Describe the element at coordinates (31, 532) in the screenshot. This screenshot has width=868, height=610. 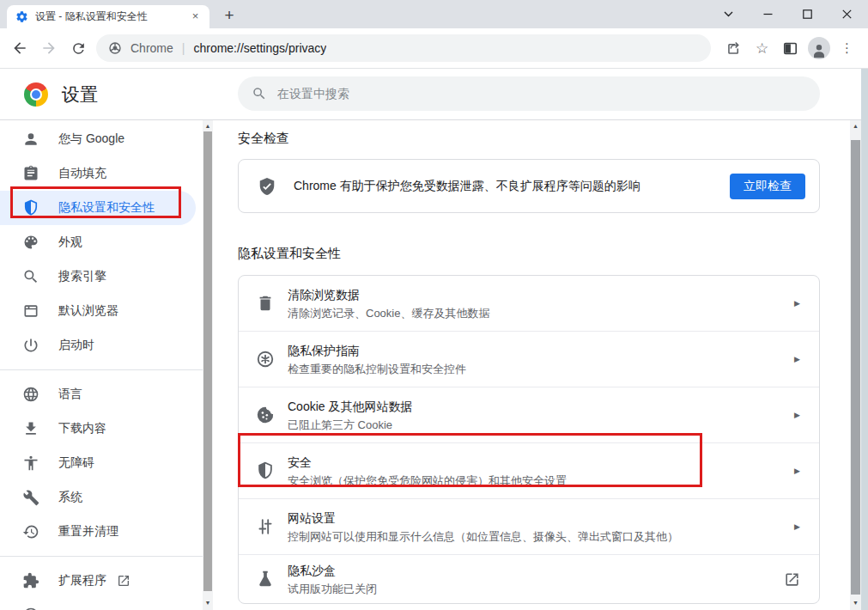
I see `history-restore-icon` at that location.